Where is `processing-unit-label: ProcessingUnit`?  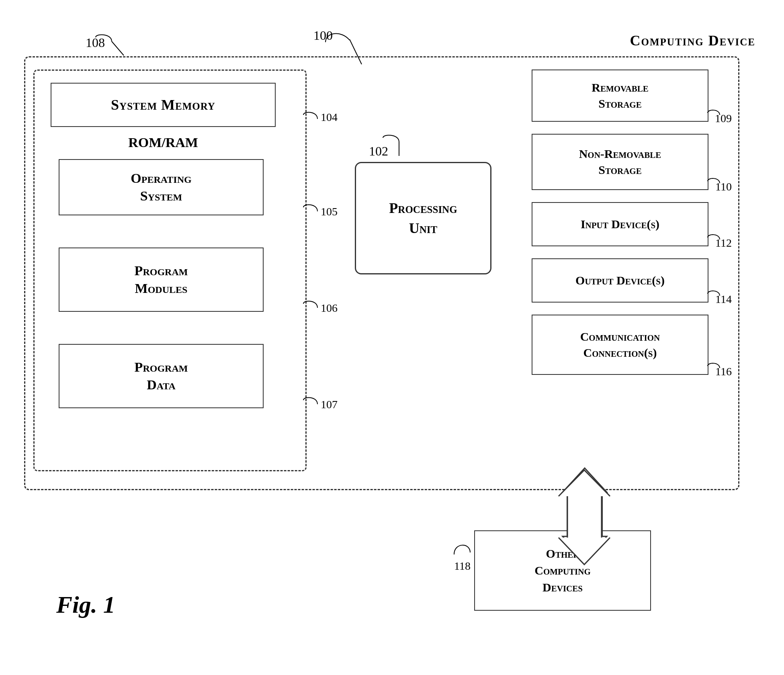 processing-unit-label: ProcessingUnit is located at coordinates (423, 219).